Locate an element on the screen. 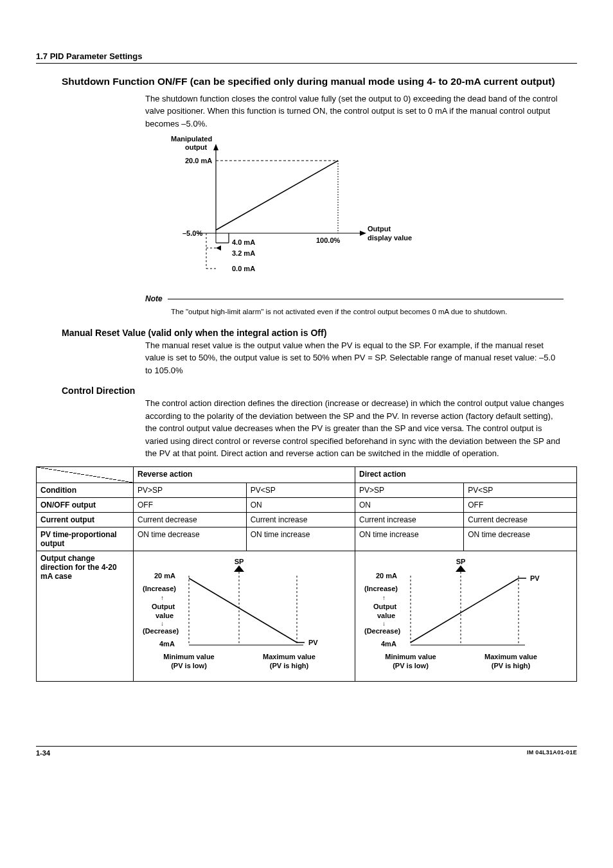 Image resolution: width=613 pixels, height=868 pixels. chart-y00: 0.0 mA is located at coordinates (244, 269).